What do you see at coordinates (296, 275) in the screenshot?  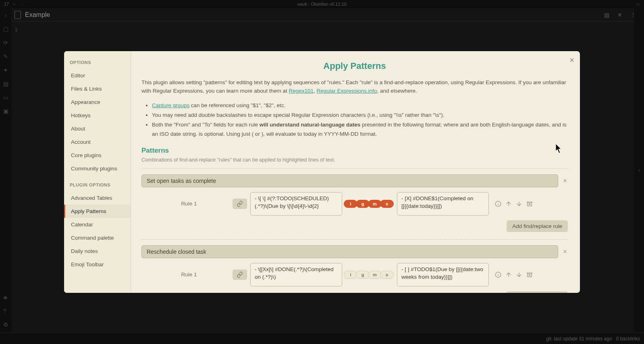 I see `rule-from-input: - \[[Xx]\] #DONE(.*?)\(Completed on (.*?…` at bounding box center [296, 275].